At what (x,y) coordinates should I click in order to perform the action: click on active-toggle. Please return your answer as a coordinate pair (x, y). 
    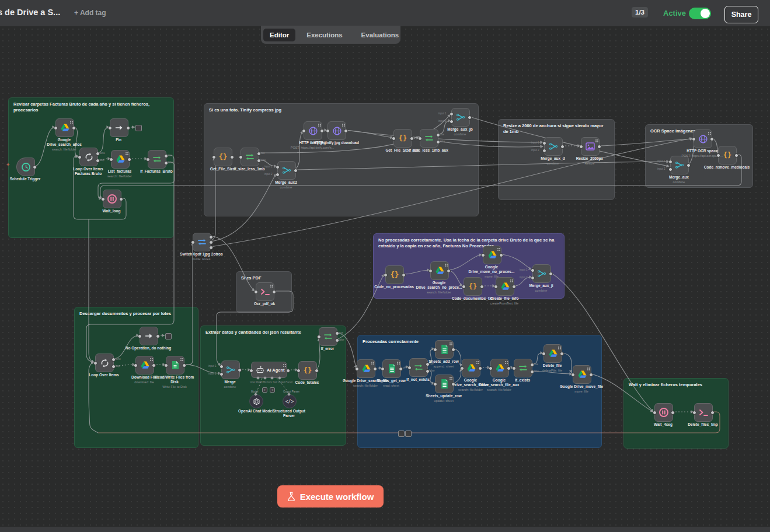
    Looking at the image, I should click on (700, 13).